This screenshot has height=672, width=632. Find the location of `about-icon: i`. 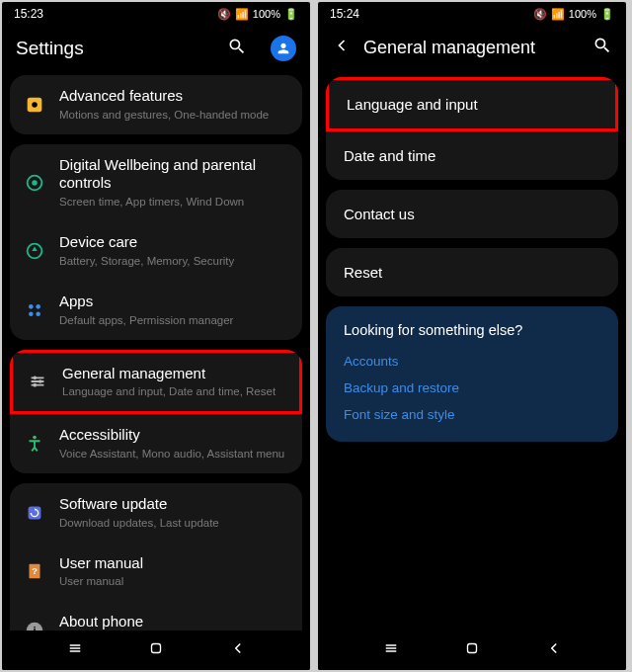

about-icon: i is located at coordinates (35, 625).